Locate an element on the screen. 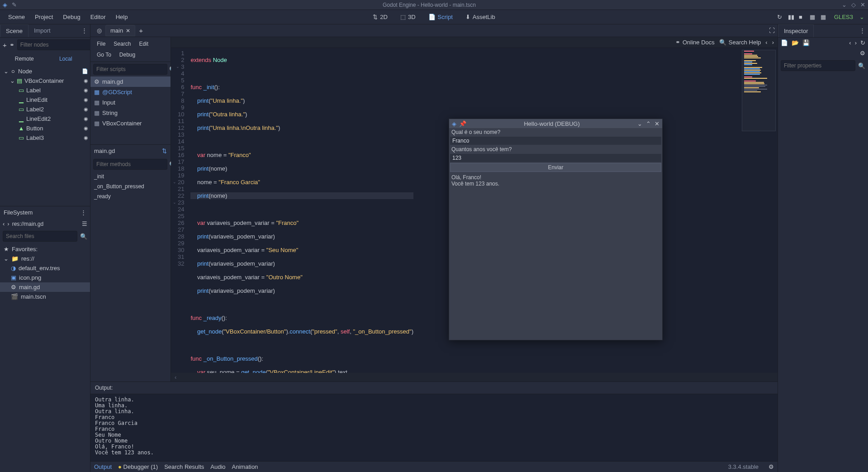  debug-input-name is located at coordinates (555, 141).